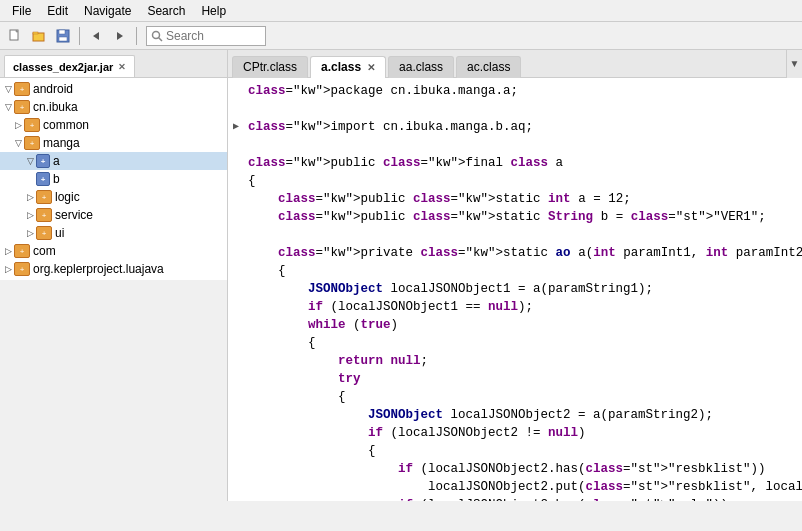 The height and width of the screenshot is (531, 802). Describe the element at coordinates (66, 125) in the screenshot. I see `tree-label-common: common` at that location.